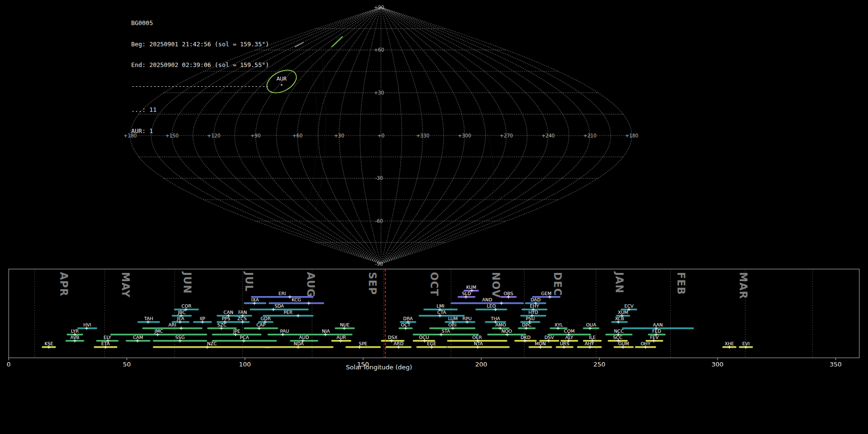 This screenshot has width=868, height=434. What do you see at coordinates (243, 312) in the screenshot?
I see `shower-code-label: FAN` at bounding box center [243, 312].